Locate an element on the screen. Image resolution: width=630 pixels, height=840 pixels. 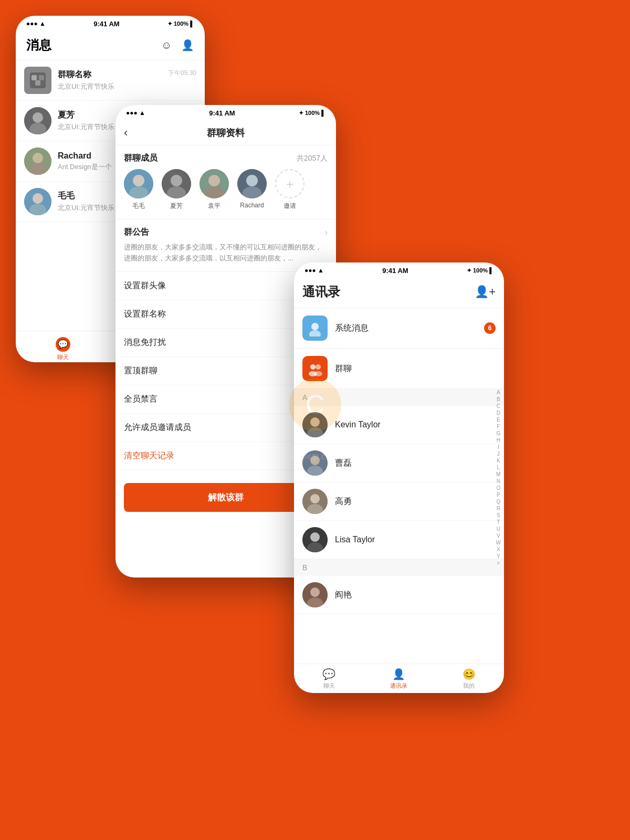
lisa-taylor-name: Lisa Taylor is located at coordinates (355, 540).